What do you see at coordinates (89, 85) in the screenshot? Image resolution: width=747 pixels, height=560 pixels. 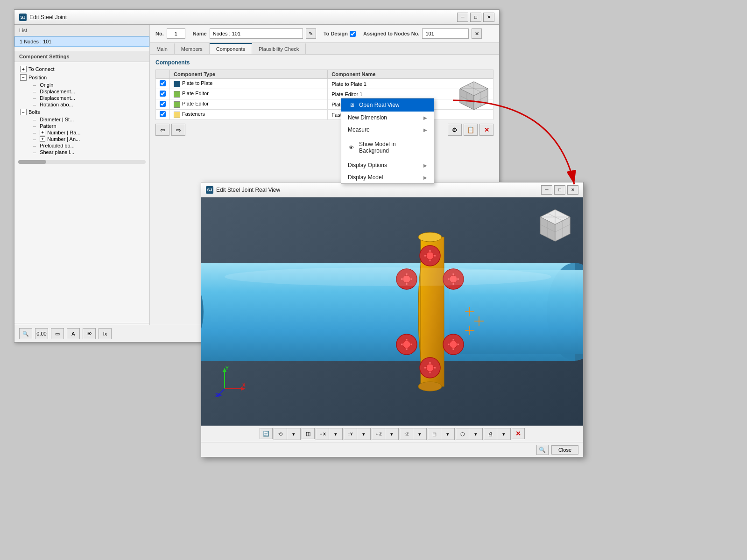 I see `tree-item-origin: Origin` at bounding box center [89, 85].